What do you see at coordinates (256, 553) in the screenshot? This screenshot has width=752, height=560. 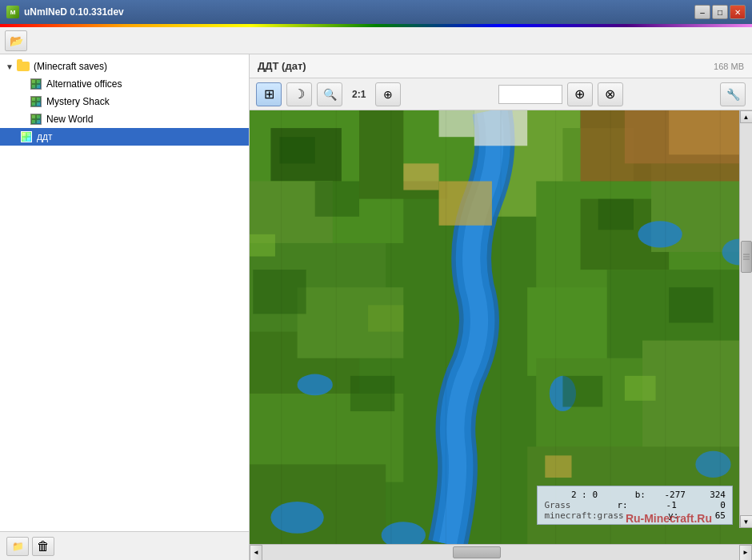 I see `scroll-left-button: ◄` at bounding box center [256, 553].